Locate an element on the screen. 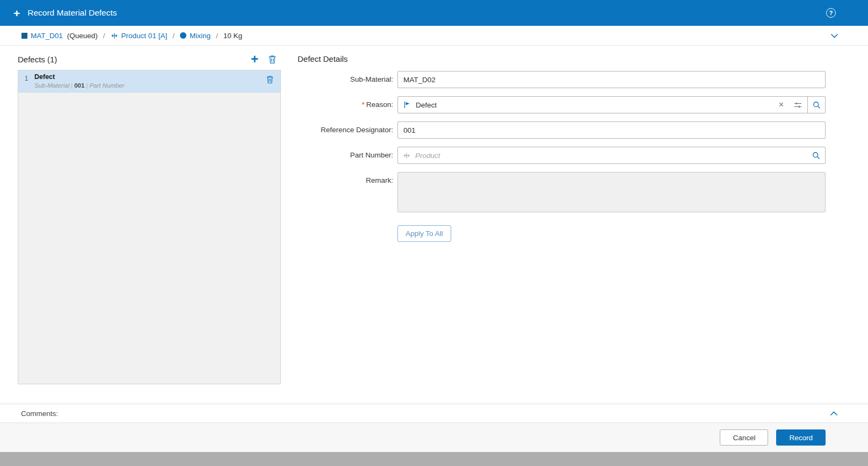  sub-material-label: Sub-Material: is located at coordinates (348, 80).